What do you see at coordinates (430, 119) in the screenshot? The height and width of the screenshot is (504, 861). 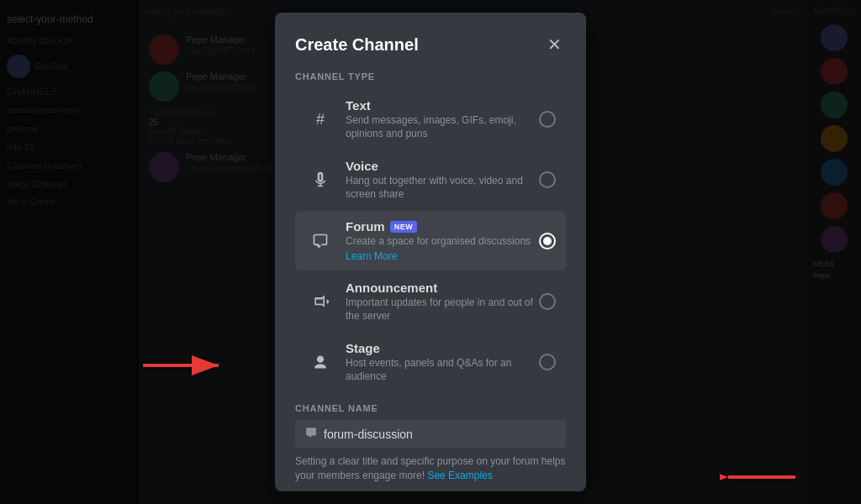 I see `channel-type-text: # Text Send messages, images, GIFs, emoj…` at bounding box center [430, 119].